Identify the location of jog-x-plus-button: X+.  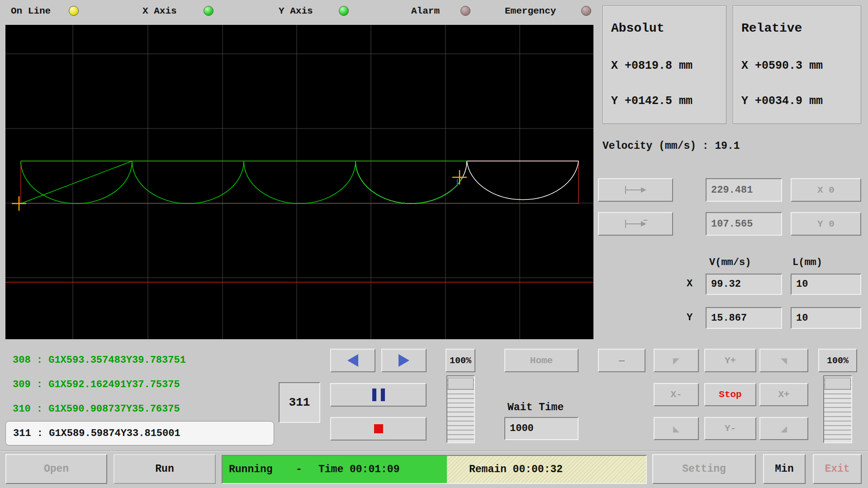
(784, 394).